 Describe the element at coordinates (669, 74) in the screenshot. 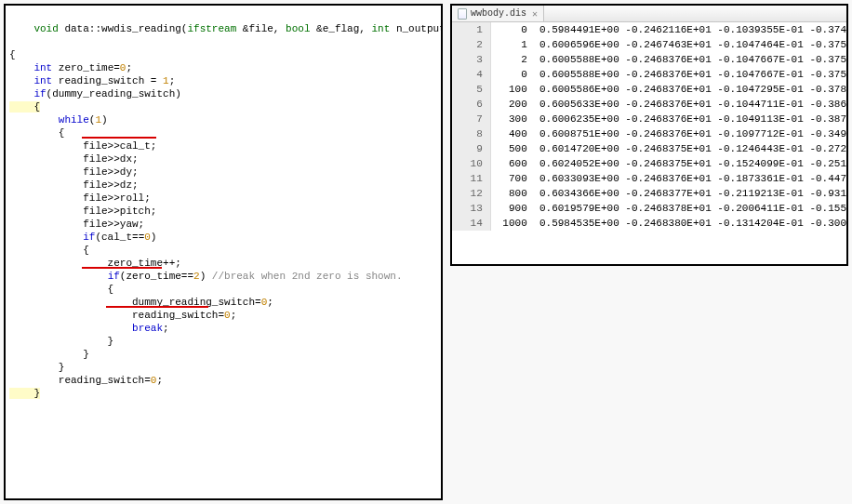

I see `row-cells: 0 0.6005588E+00 -0.2468376E+01 -0.104766…` at that location.